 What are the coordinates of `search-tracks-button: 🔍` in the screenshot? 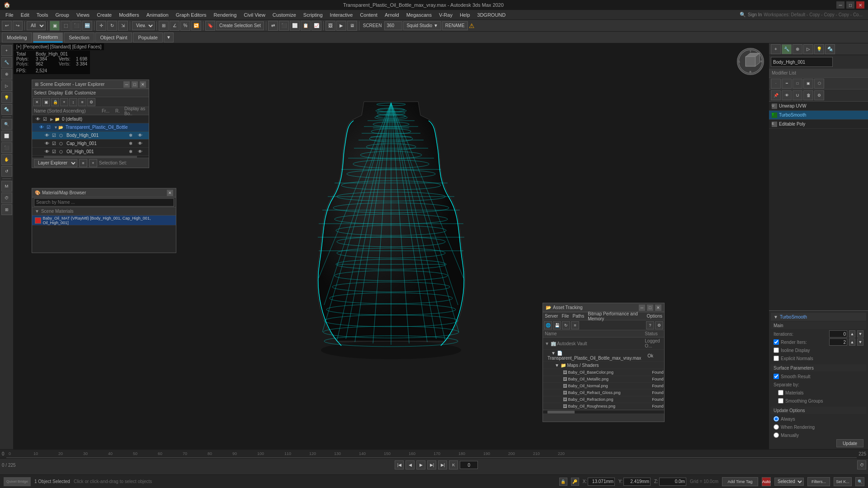 It's located at (860, 482).